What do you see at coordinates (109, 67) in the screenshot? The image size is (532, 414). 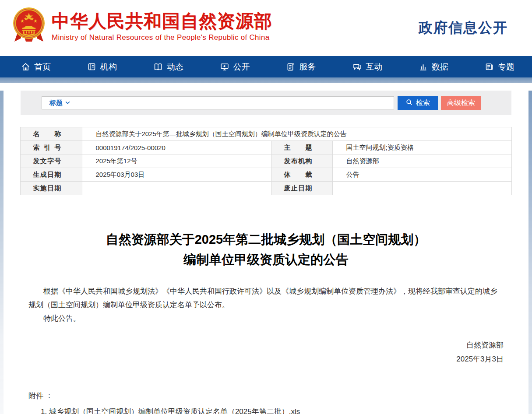 I see `nav-item-label: 机构` at bounding box center [109, 67].